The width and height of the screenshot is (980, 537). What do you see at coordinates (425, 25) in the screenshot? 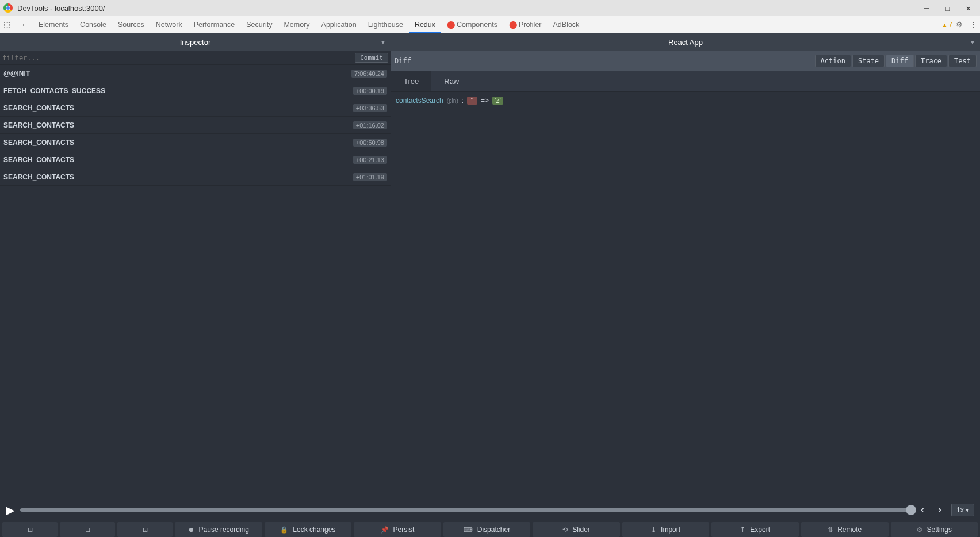
I see `tab-redux: Redux` at bounding box center [425, 25].